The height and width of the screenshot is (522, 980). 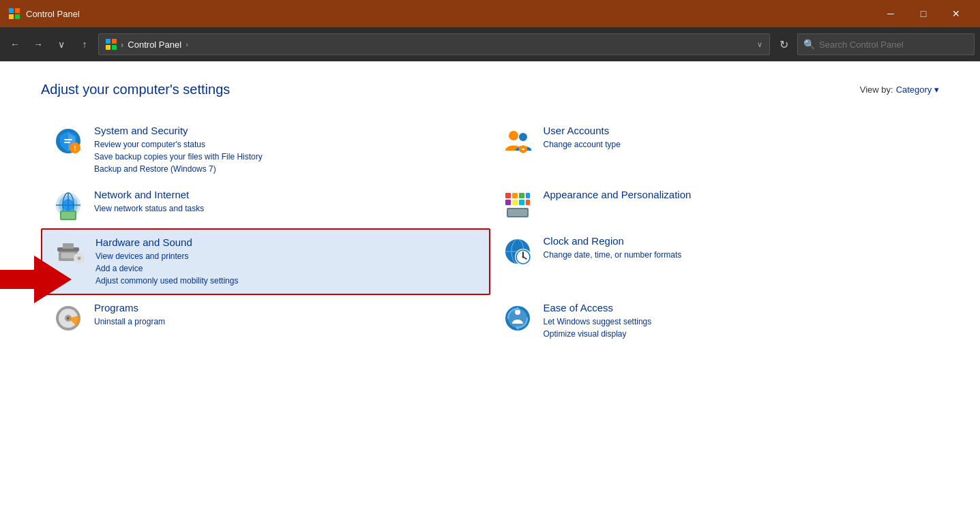 What do you see at coordinates (737, 195) in the screenshot?
I see `appearance-title: Appearance and Personalization` at bounding box center [737, 195].